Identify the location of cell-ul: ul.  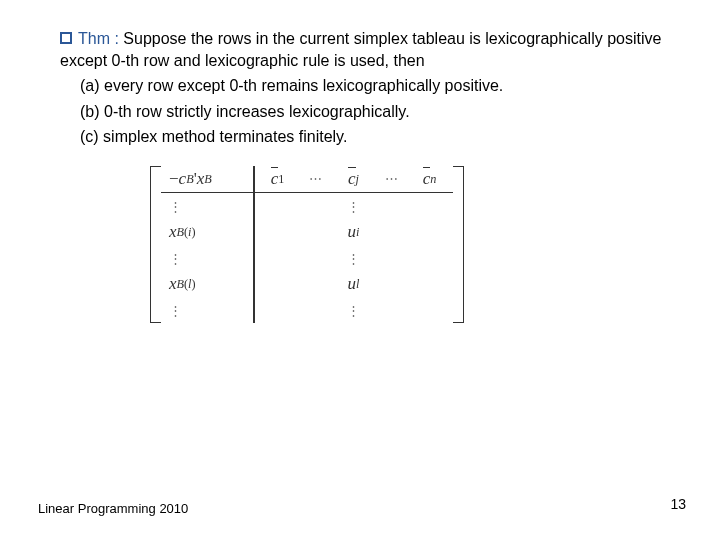
(354, 284).